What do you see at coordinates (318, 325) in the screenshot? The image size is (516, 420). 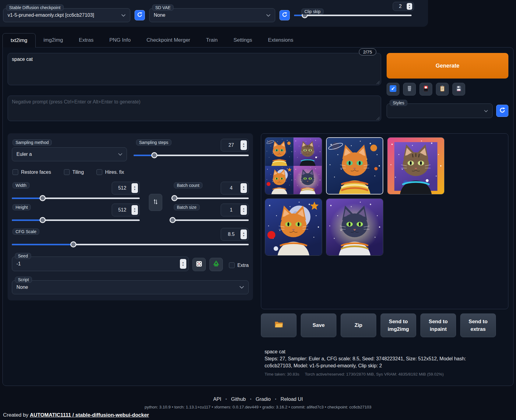 I see `save-button: Save` at bounding box center [318, 325].